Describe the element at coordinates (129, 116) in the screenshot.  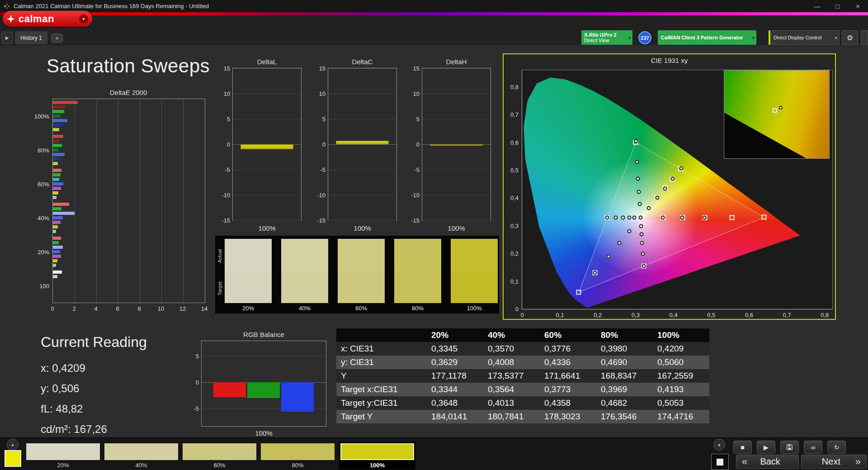
I see `deltae-group: 100%` at that location.